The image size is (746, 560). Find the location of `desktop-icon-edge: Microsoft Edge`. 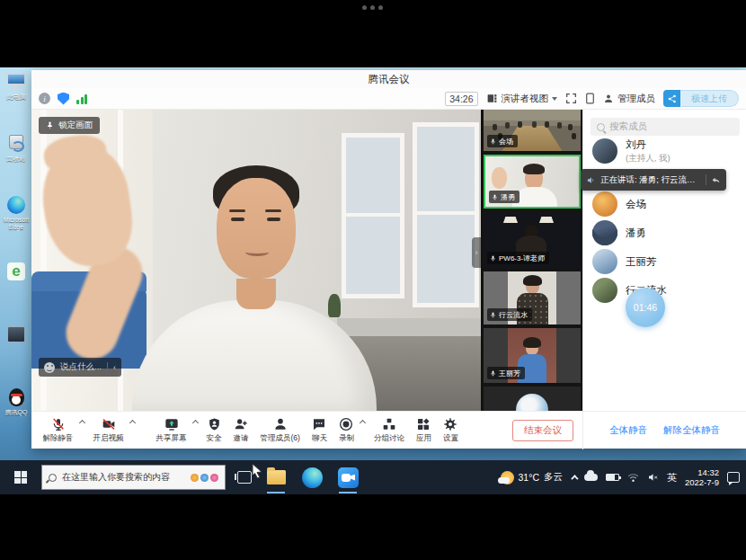

desktop-icon-edge: Microsoft Edge is located at coordinates (16, 213).